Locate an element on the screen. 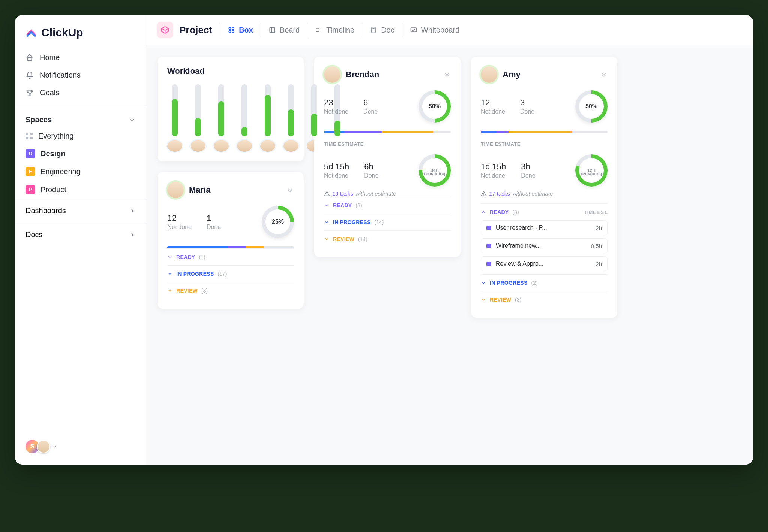  tab-doc: Doc is located at coordinates (382, 30).